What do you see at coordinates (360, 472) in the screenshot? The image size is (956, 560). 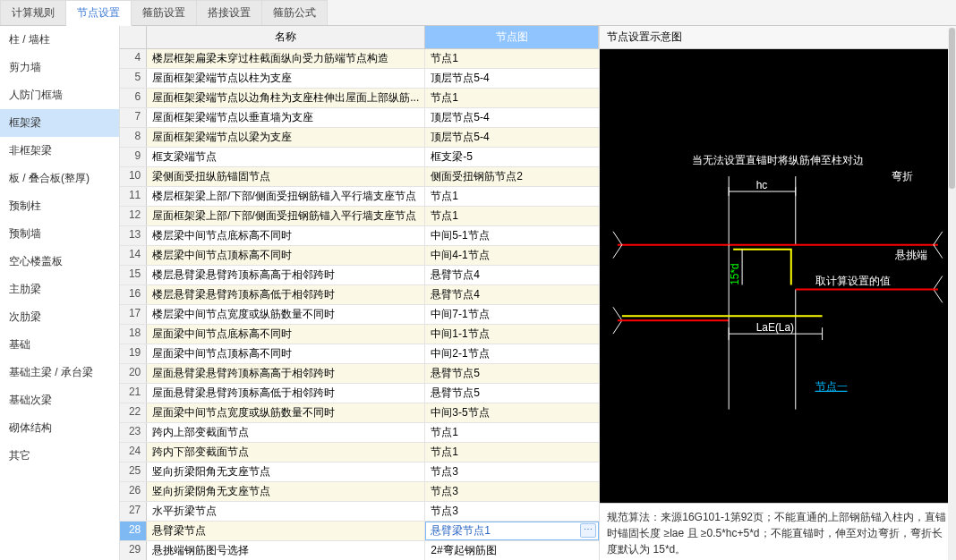 I see `table-row: 25竖向折梁阳角无支座节点节点3` at bounding box center [360, 472].